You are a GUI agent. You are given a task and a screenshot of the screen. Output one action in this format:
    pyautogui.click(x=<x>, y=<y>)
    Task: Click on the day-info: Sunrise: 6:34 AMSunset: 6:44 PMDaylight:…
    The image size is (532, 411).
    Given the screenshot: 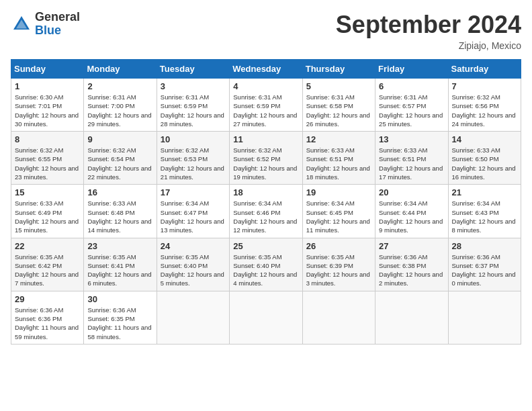 What is the action you would take?
    pyautogui.click(x=411, y=216)
    